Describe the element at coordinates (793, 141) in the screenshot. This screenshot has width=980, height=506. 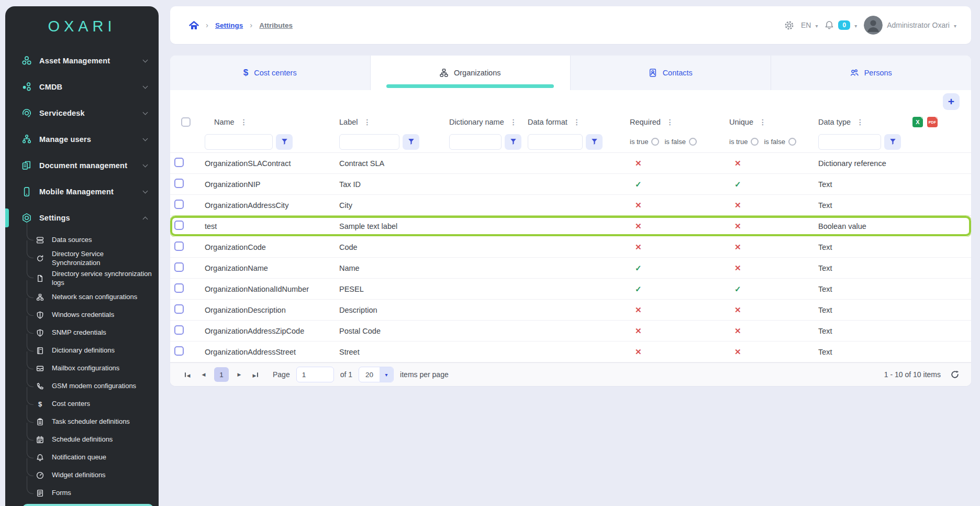
I see `unique-is-false-radio` at that location.